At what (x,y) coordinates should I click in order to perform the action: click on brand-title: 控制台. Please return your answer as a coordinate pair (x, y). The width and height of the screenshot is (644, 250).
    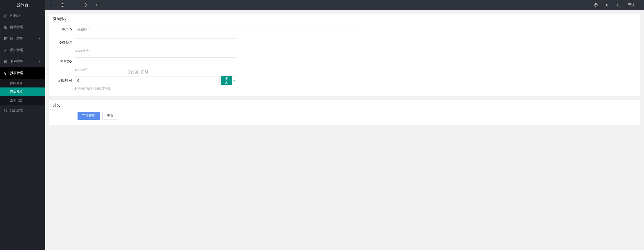
    Looking at the image, I should click on (22, 5).